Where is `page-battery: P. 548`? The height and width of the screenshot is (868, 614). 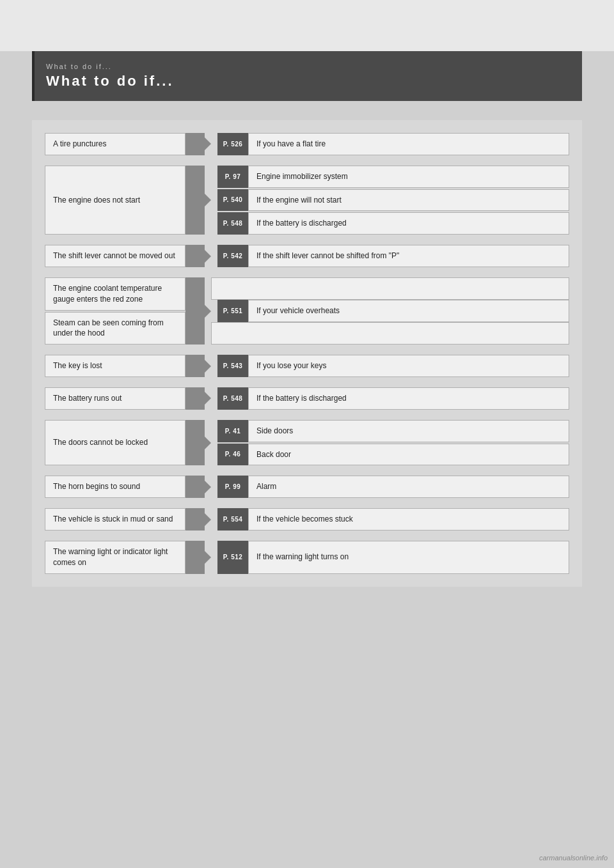
page-battery: P. 548 is located at coordinates (233, 399).